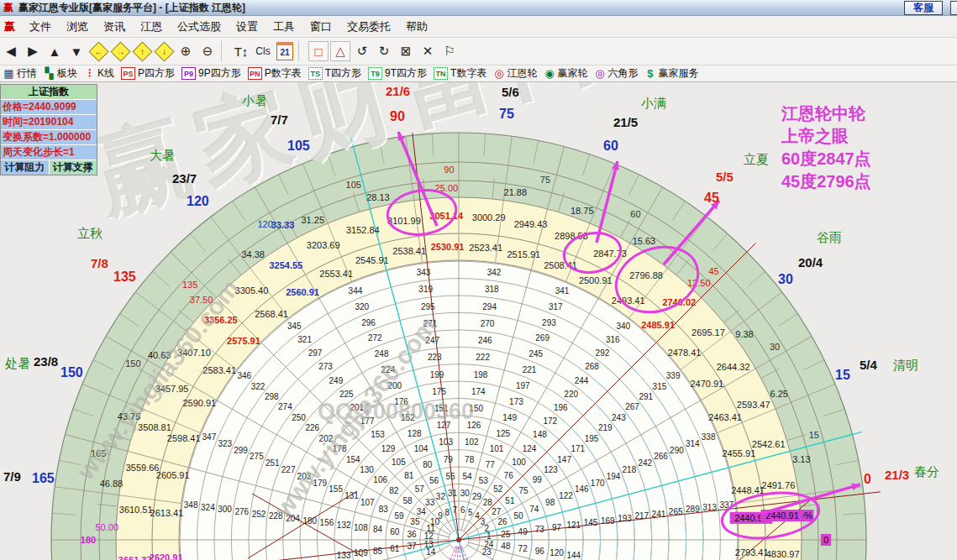 This screenshot has height=560, width=957. Describe the element at coordinates (708, 332) in the screenshot. I see `svg-text: 2695.17` at that location.